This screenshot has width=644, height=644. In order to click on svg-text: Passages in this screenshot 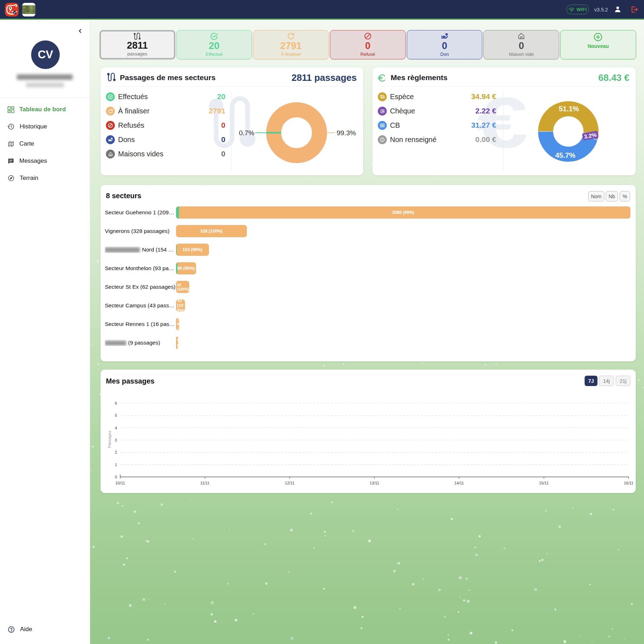, I will do `click(109, 439)`.